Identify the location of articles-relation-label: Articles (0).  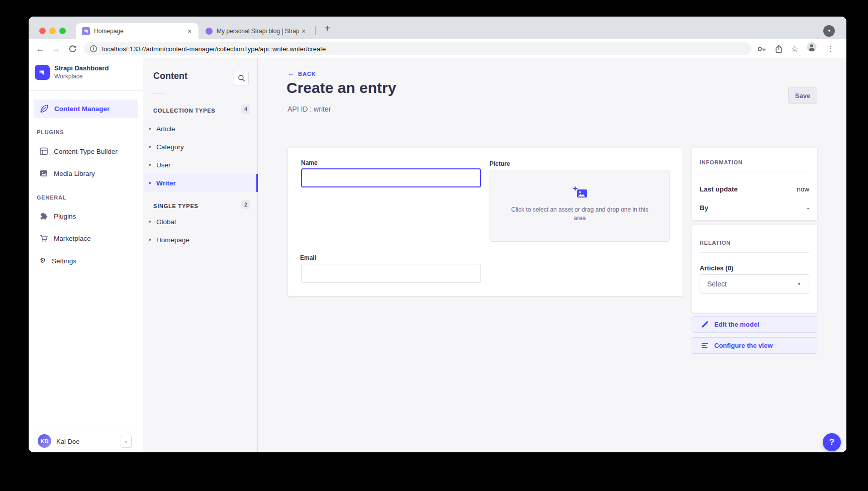
(717, 268).